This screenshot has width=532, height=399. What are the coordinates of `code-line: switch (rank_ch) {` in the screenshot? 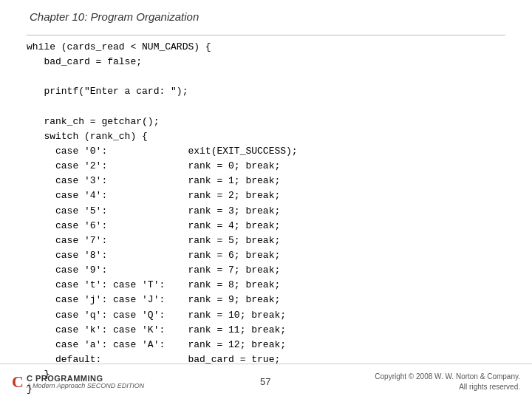 It's located at (279, 137).